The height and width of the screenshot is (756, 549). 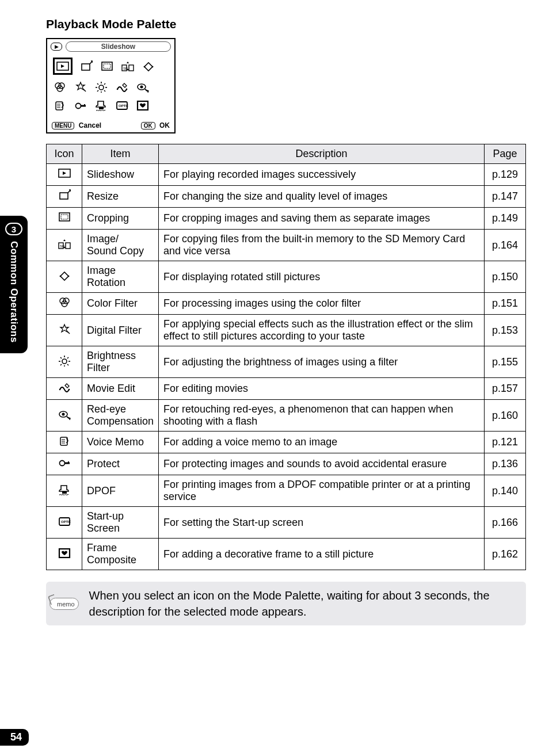 I want to click on palette-item-protect, so click(x=81, y=105).